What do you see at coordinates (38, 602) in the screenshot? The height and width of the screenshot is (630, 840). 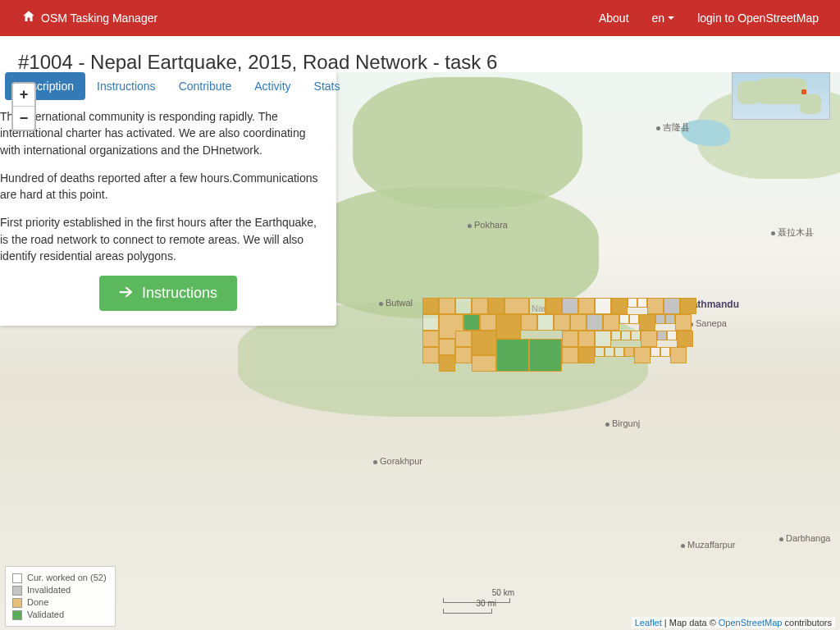 I see `legend-done: Done` at bounding box center [38, 602].